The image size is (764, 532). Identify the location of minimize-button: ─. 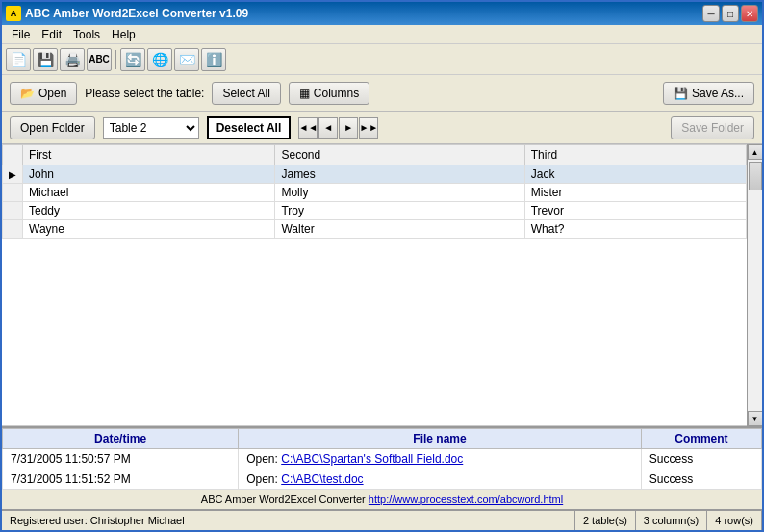
(711, 13).